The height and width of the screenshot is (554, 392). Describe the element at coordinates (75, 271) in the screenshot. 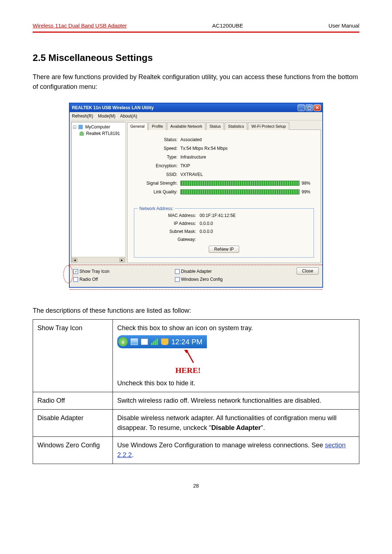

I see `show-tray-checkbox: ✔` at that location.